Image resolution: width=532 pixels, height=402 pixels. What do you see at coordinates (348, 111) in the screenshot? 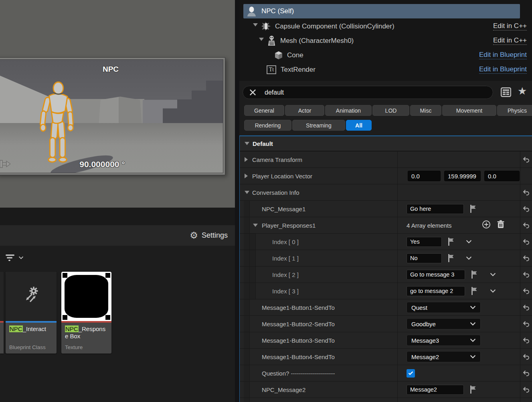
I see `filter-animation: Animation` at bounding box center [348, 111].